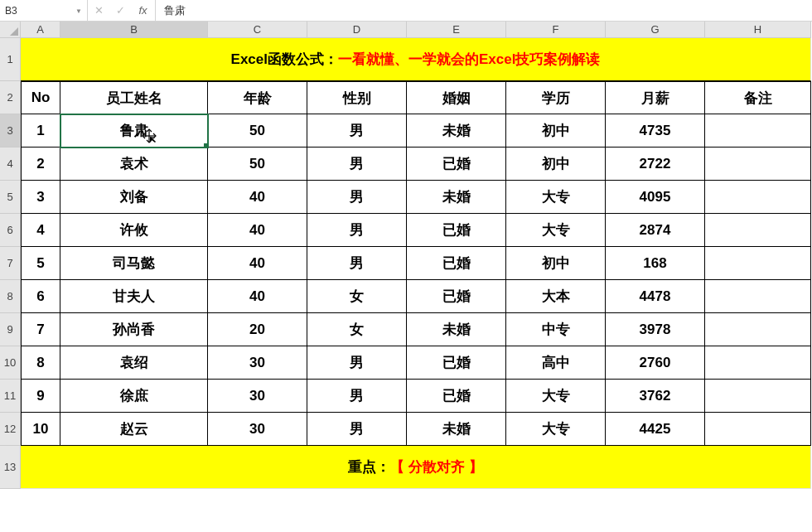 The width and height of the screenshot is (812, 532). I want to click on cell-remark-r11, so click(758, 396).